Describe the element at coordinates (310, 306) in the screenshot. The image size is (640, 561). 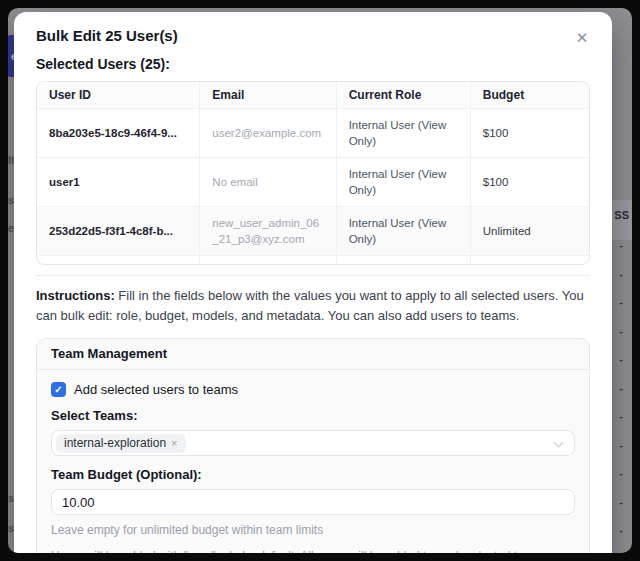
I see `instructions-body: Fill in the fields below with the values…` at that location.